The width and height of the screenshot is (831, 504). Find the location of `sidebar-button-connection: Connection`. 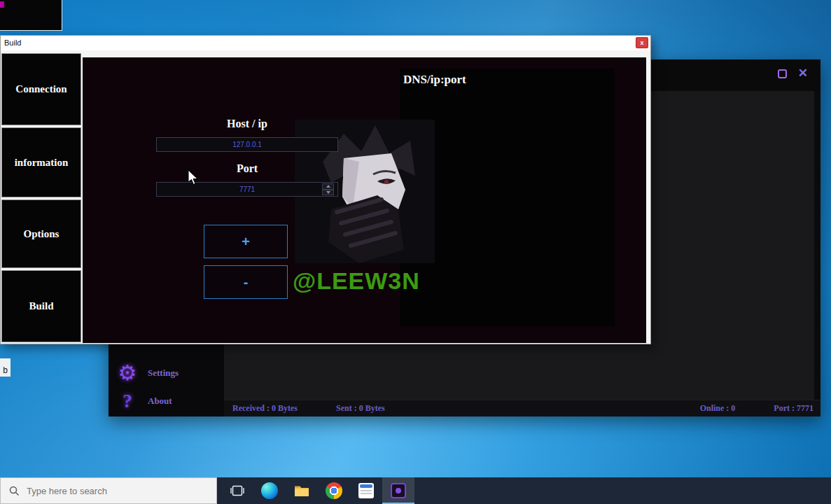

sidebar-button-connection: Connection is located at coordinates (41, 90).